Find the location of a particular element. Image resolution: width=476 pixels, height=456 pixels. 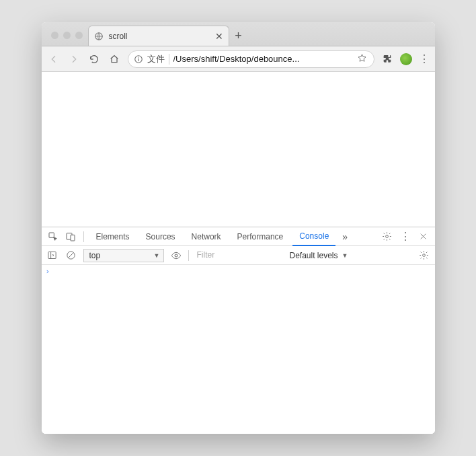

bookmark-star-icon is located at coordinates (362, 59).